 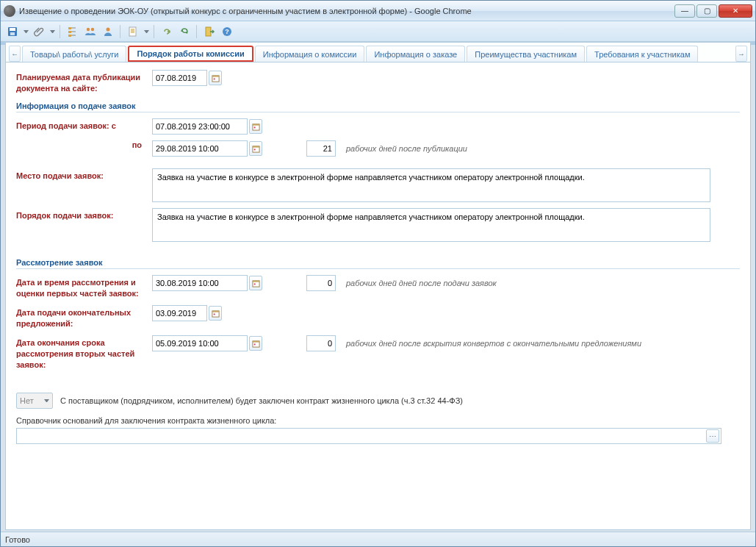 I want to click on order-label: Порядок подачи заявок:, so click(x=84, y=215).